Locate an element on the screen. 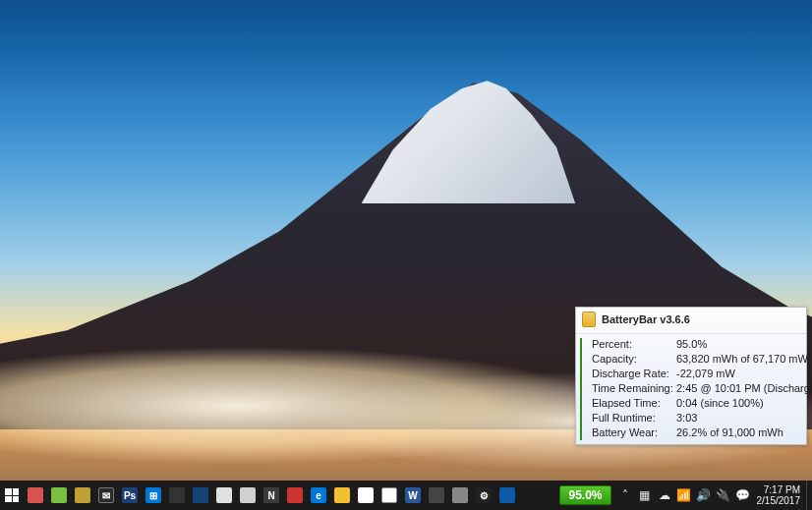  start-button is located at coordinates (12, 495).